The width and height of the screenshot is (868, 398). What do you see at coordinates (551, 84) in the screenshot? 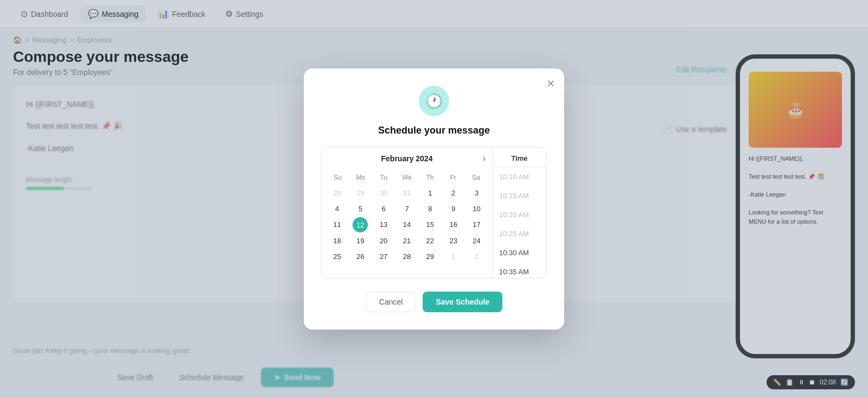
I see `modal-close-button: ✕` at bounding box center [551, 84].